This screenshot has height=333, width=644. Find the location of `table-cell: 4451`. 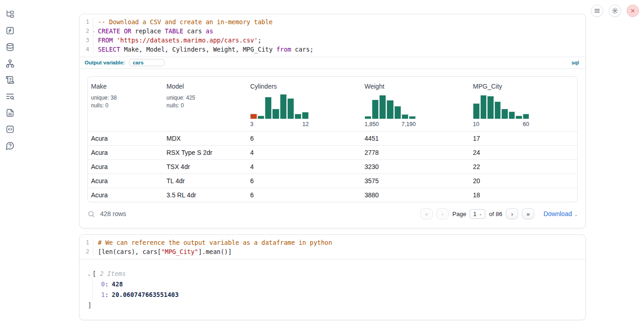

table-cell: 4451 is located at coordinates (415, 139).